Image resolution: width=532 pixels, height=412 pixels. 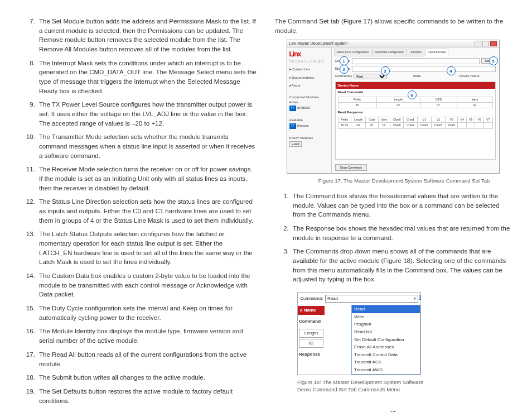 I want to click on avail-tag: TT, so click(x=293, y=126).